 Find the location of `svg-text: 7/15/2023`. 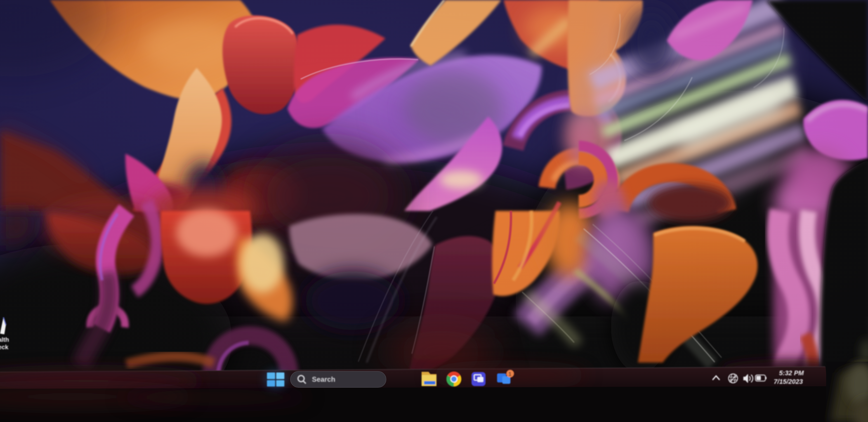

svg-text: 7/15/2023 is located at coordinates (788, 382).